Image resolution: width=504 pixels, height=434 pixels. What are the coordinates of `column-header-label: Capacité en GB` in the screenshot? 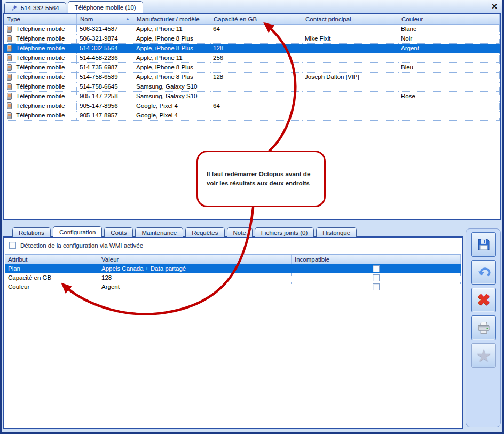 It's located at (235, 19).